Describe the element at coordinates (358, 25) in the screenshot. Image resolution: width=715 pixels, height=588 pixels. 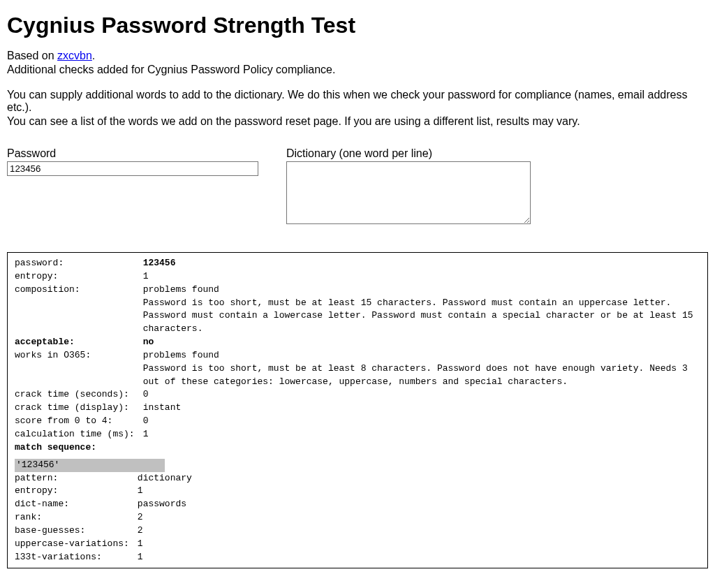
I see `page-title: Cygnius Password Strength Test` at that location.